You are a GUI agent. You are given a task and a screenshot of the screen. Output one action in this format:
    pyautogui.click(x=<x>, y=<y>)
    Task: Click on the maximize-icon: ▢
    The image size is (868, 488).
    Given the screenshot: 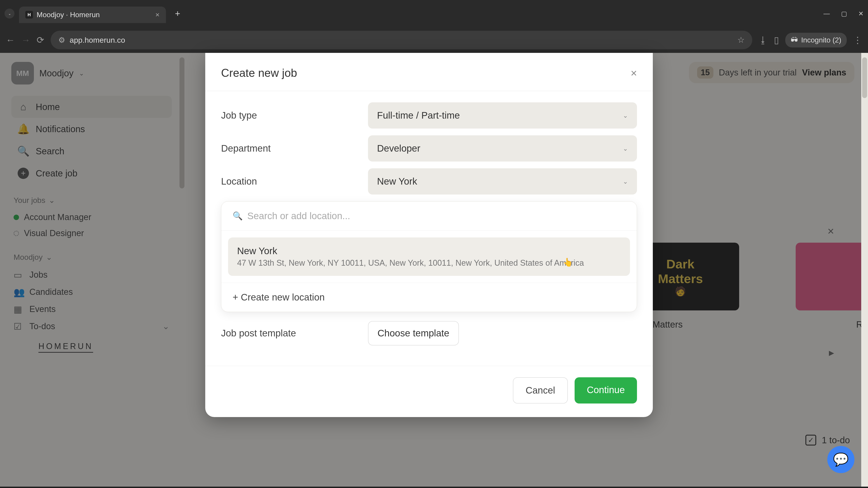 What is the action you would take?
    pyautogui.click(x=844, y=14)
    